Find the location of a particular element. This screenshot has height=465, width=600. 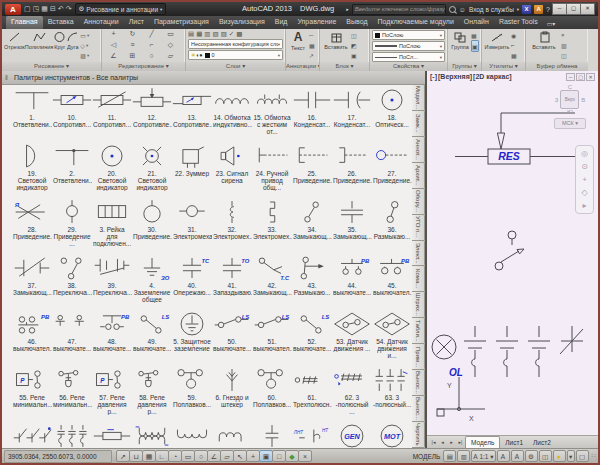

palette-item: GEN is located at coordinates (352, 434).